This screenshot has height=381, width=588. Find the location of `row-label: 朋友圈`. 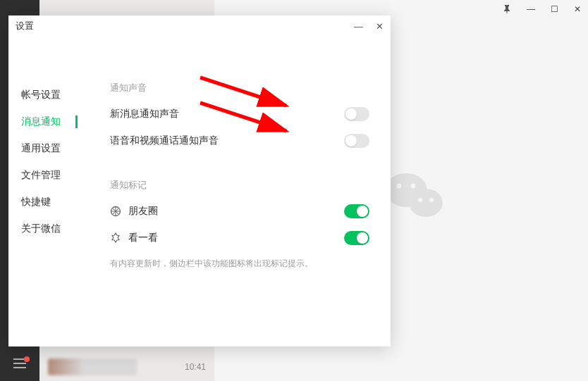

row-label: 朋友圈 is located at coordinates (143, 211).